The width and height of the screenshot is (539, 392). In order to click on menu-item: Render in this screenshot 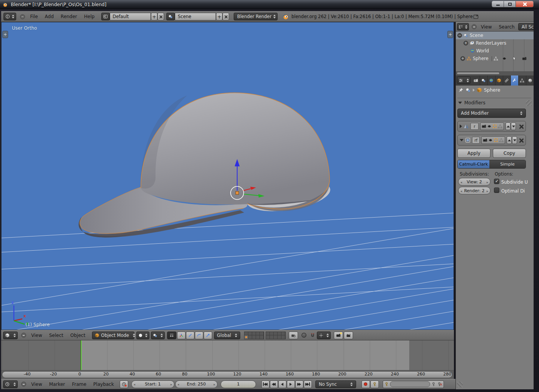, I will do `click(69, 17)`.